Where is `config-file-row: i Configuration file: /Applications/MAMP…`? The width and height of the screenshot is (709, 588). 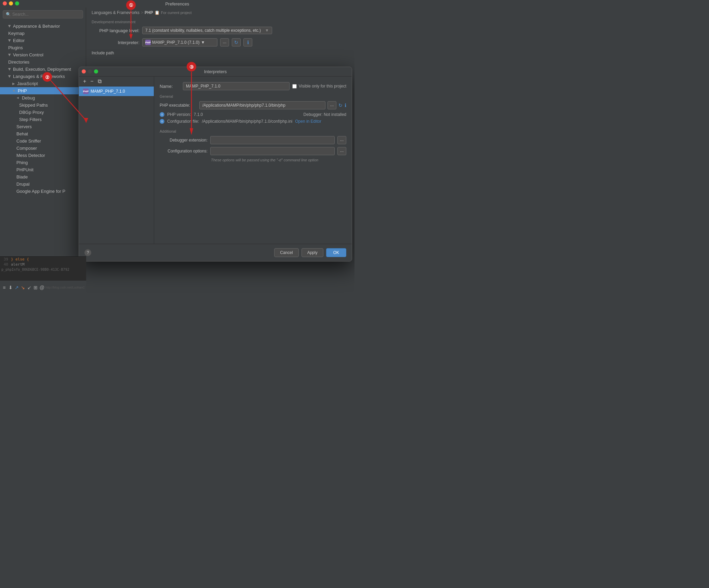 config-file-row: i Configuration file: /Applications/MAMP… is located at coordinates (253, 121).